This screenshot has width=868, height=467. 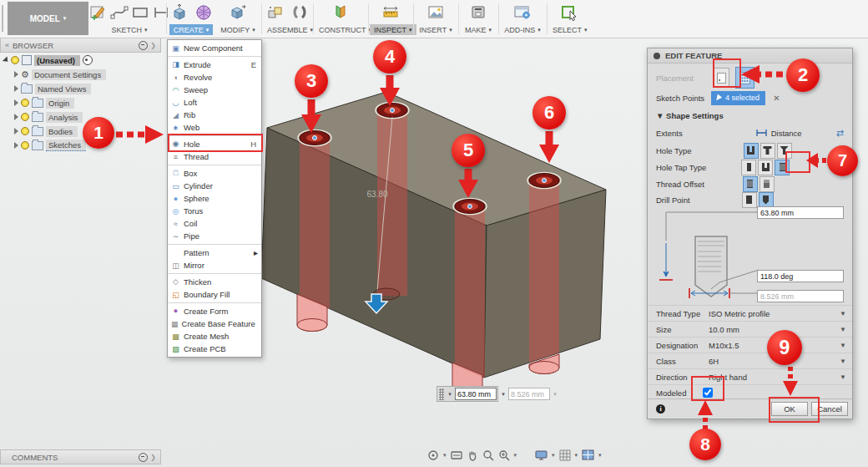 I want to click on menu-item: Pattern, so click(x=214, y=251).